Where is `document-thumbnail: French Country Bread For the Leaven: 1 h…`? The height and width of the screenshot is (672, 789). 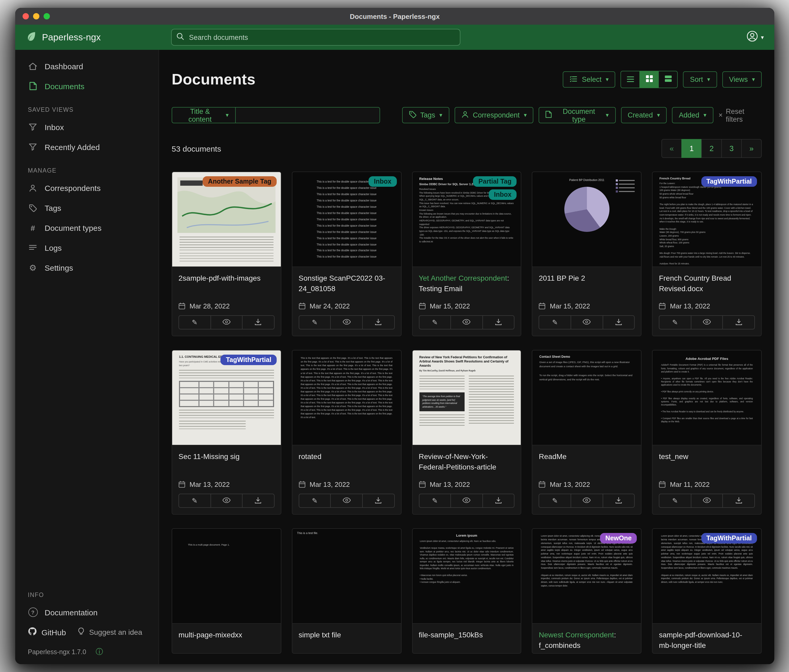
document-thumbnail: French Country Bread For the Leaven: 1 h… is located at coordinates (707, 220).